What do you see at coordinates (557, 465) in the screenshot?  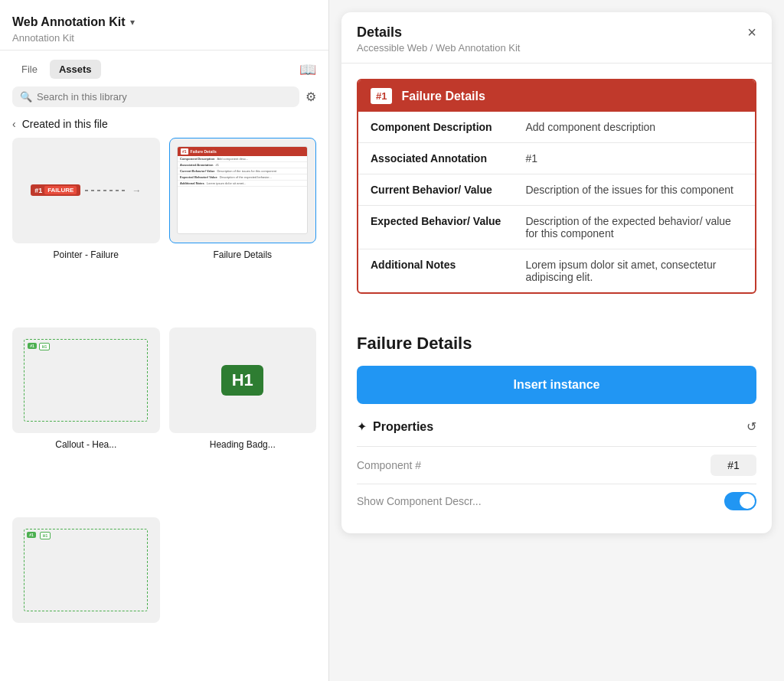 I see `property-row-component-num: Component # #1` at bounding box center [557, 465].